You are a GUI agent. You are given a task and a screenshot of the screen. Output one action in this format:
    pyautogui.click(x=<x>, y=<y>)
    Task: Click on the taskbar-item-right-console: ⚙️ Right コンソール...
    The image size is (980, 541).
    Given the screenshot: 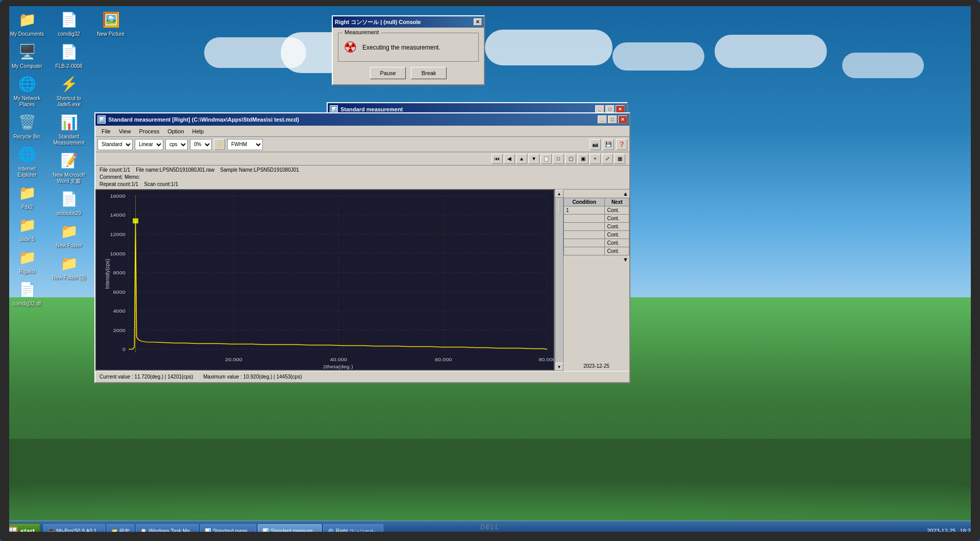 What is the action you would take?
    pyautogui.click(x=353, y=531)
    